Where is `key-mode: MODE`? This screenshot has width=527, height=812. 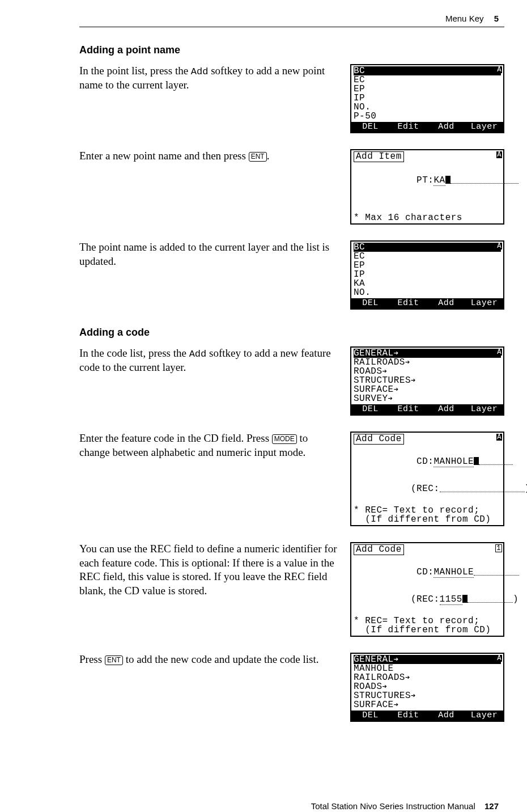
key-mode: MODE is located at coordinates (284, 439).